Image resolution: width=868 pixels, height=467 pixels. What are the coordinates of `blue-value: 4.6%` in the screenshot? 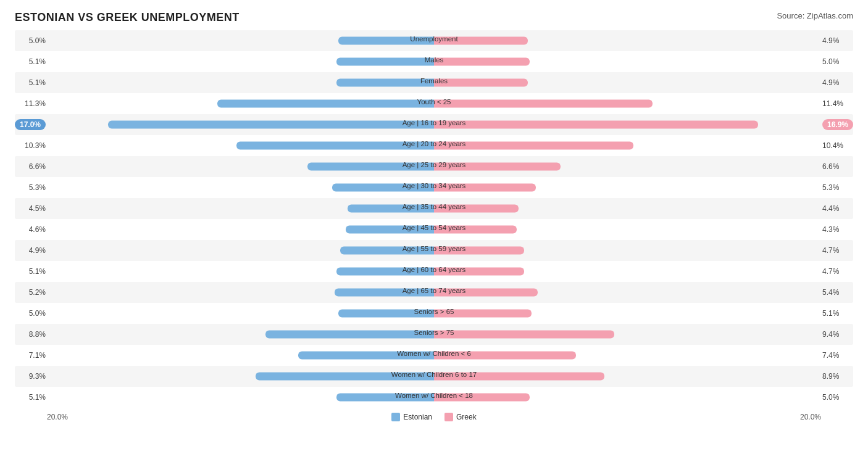 It's located at (33, 229).